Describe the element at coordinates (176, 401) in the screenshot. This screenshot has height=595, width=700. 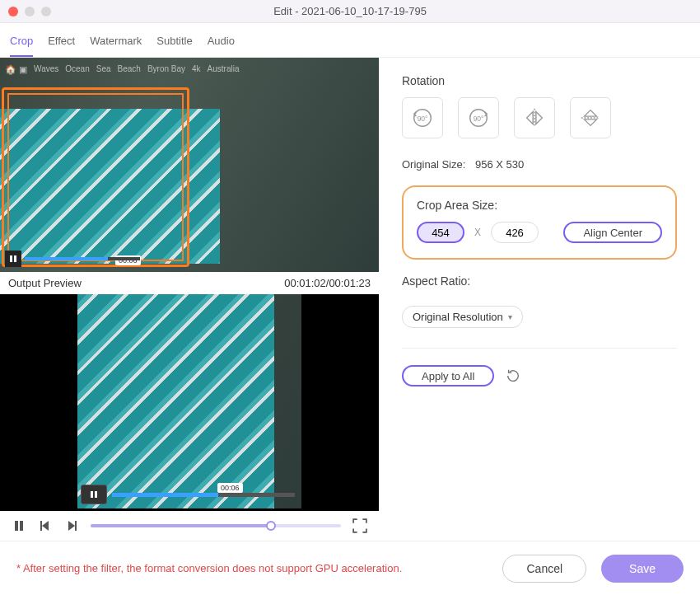
I see `preview-waves` at that location.